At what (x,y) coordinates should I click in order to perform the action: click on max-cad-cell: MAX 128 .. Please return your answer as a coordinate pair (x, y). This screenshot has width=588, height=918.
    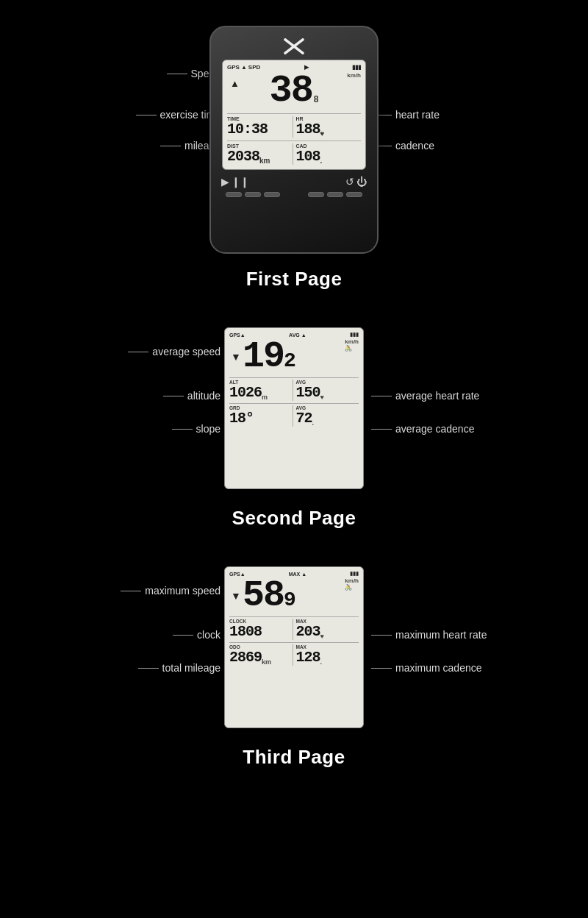
    Looking at the image, I should click on (326, 655).